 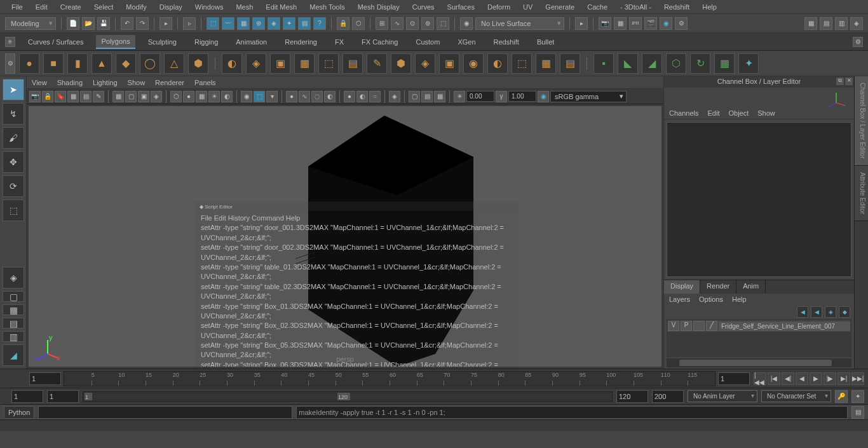 I want to click on poly-pipe-icon: ⬢, so click(x=198, y=64).